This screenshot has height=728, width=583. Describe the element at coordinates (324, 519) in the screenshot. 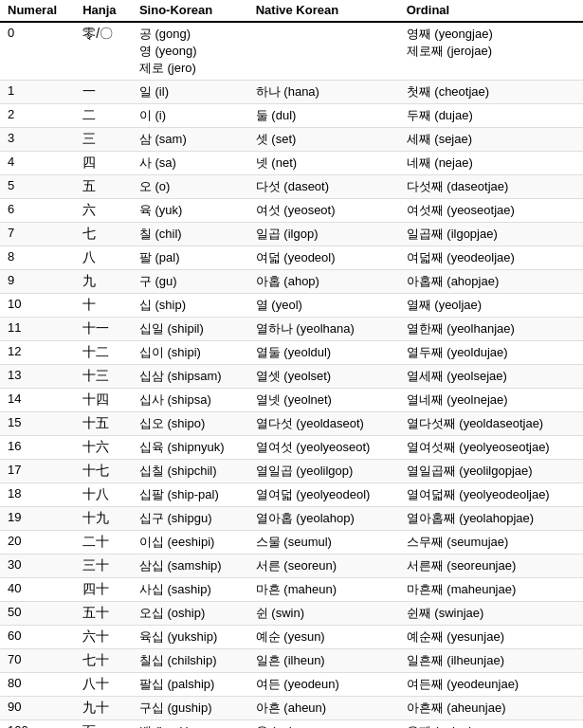

I see `cell-native-korean: 열아홉 (yeolahop)` at that location.